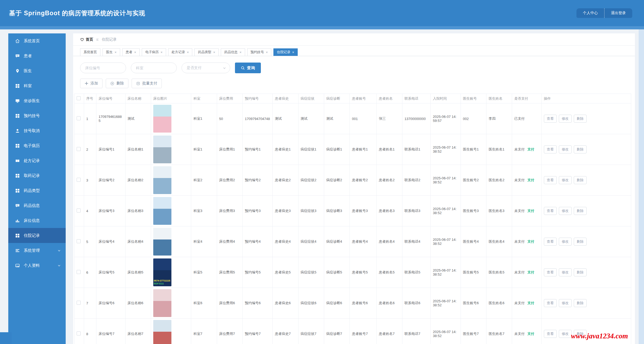 The height and width of the screenshot is (344, 644). I want to click on cell-patient_name: 张三, so click(389, 119).